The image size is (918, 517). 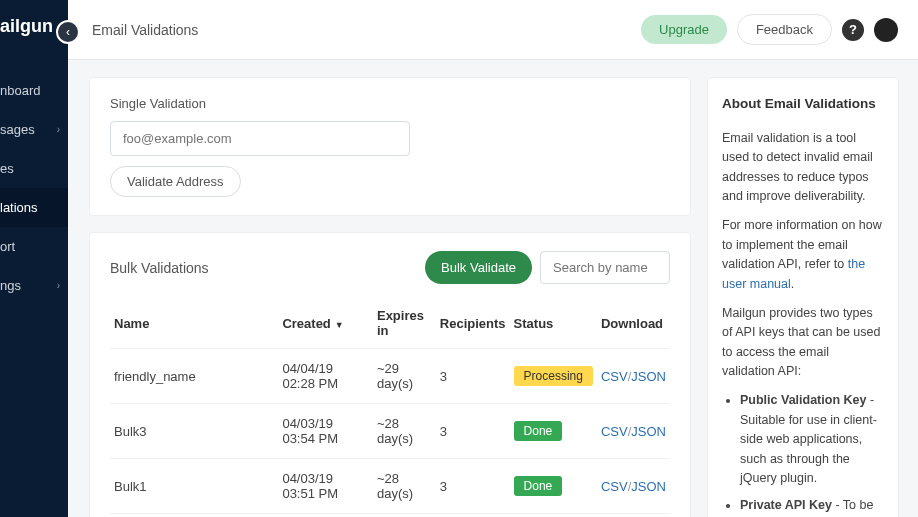 What do you see at coordinates (478, 268) in the screenshot?
I see `bulk-validate-button: Bulk Validate` at bounding box center [478, 268].